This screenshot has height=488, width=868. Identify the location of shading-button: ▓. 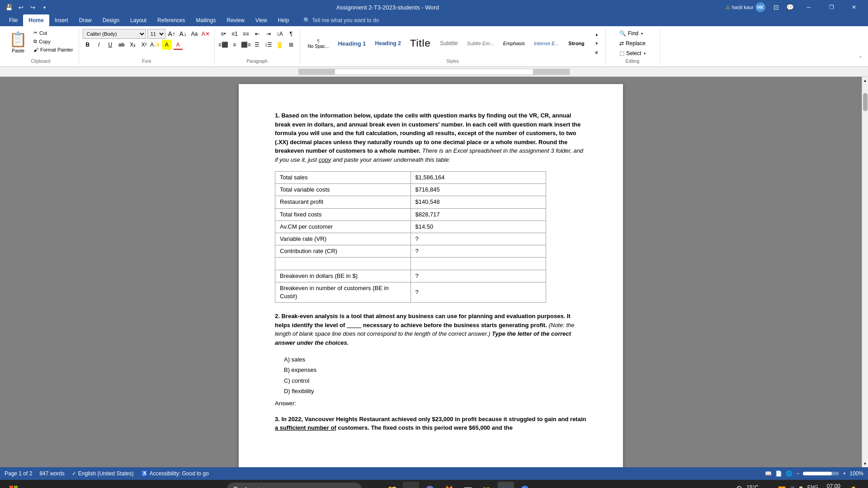
(280, 45).